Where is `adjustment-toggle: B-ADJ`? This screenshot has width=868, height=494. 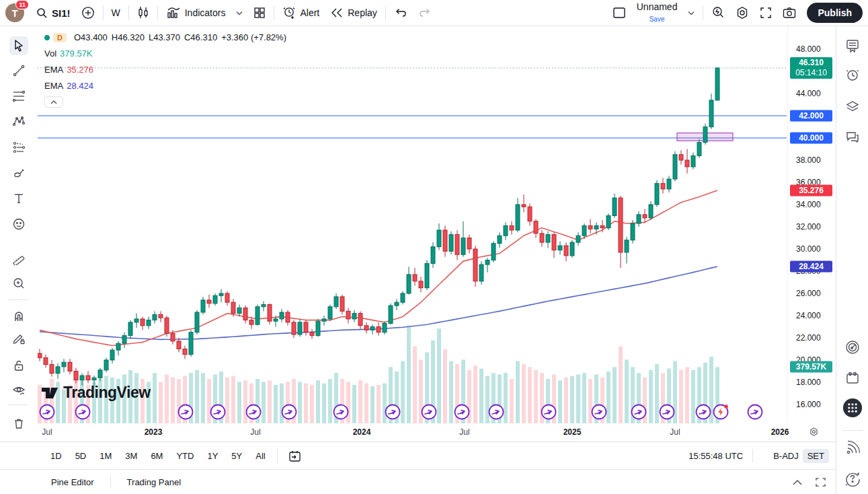
adjustment-toggle: B-ADJ is located at coordinates (786, 456).